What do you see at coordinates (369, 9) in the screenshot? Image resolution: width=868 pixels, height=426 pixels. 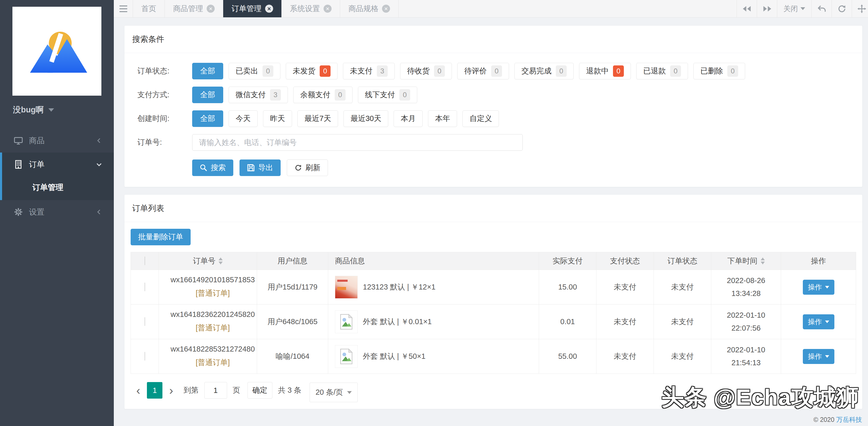 I see `tab-product-specs: 商品规格 ×` at bounding box center [369, 9].